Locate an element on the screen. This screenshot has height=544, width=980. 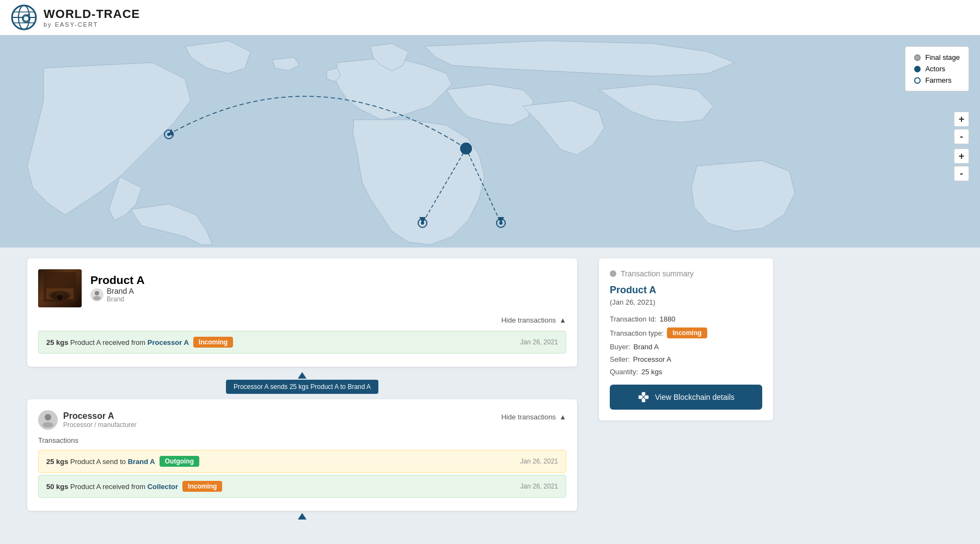
summary-transaction-id-row: Transaction Id: 1880 is located at coordinates (686, 319).